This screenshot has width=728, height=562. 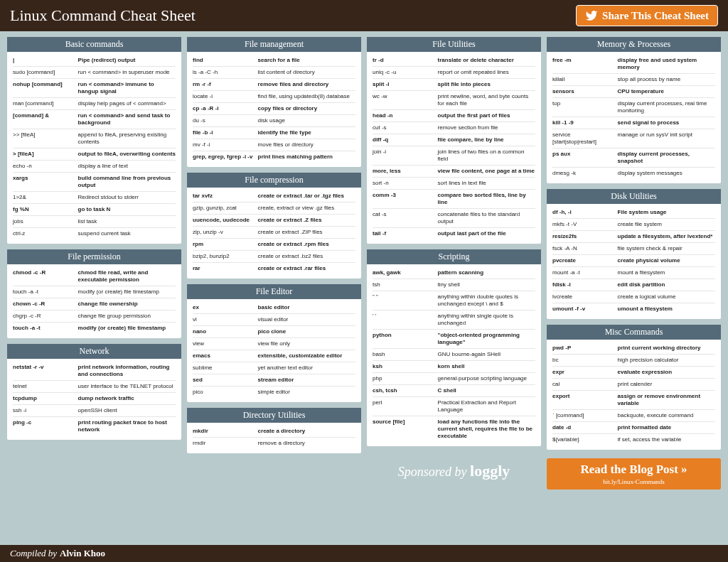 I want to click on description-cell: chmod file read, write and executable pe…, so click(x=127, y=276).